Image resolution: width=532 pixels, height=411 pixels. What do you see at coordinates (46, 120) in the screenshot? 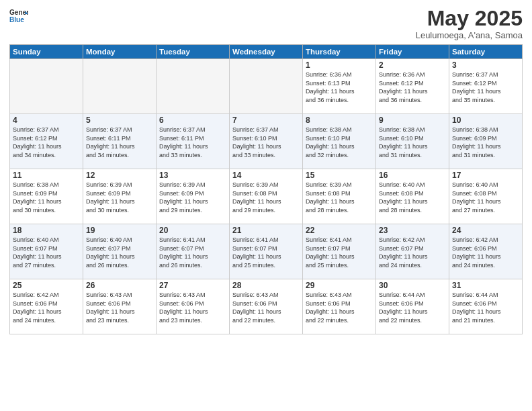
I see `day-number: 4` at bounding box center [46, 120].